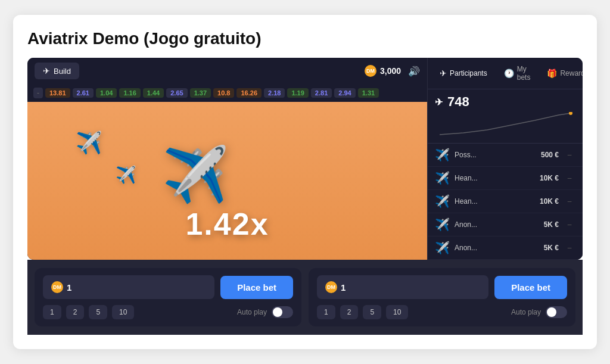 This screenshot has width=610, height=364. Describe the element at coordinates (57, 71) in the screenshot. I see `build-button: ✈ Build` at that location.